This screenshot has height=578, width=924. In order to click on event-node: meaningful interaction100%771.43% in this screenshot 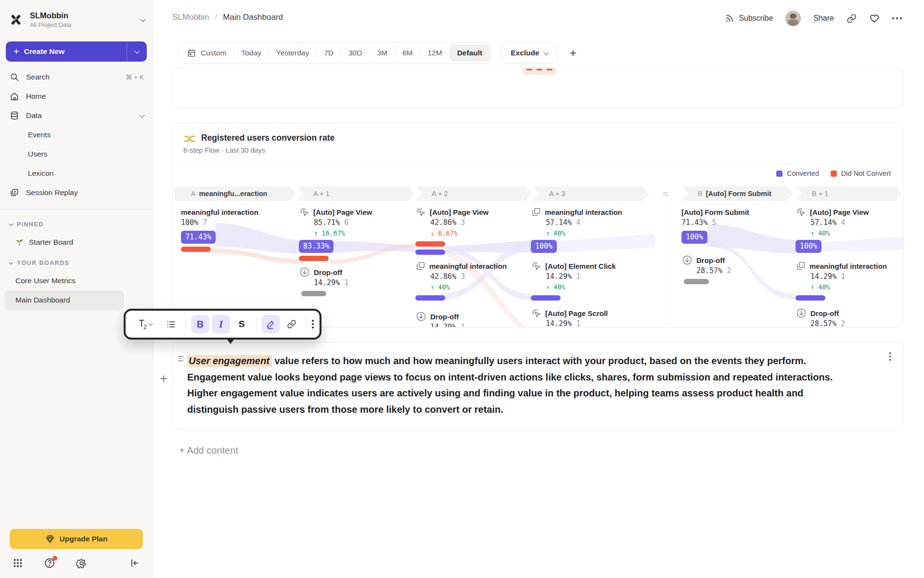, I will do `click(238, 229)`.